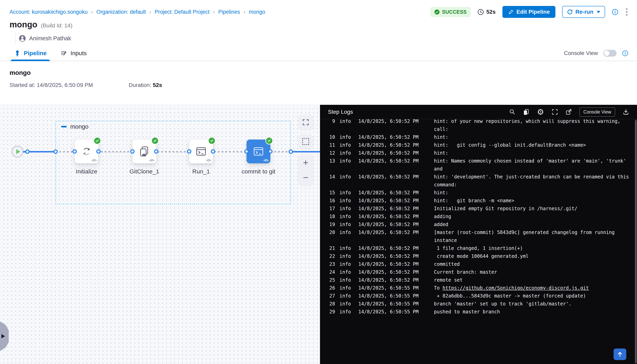 This screenshot has height=364, width=637. Describe the element at coordinates (569, 112) in the screenshot. I see `open-in-new-icon` at that location.